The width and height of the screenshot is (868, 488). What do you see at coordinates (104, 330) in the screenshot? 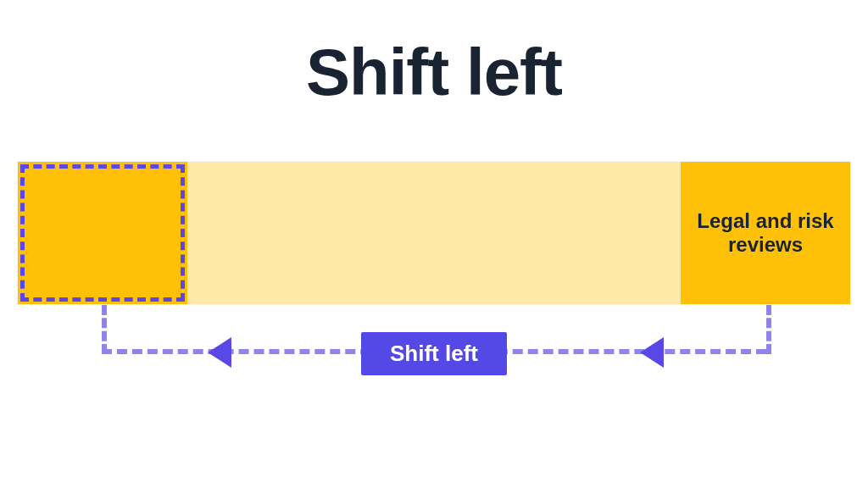
I see `connector-stub-left` at bounding box center [104, 330].